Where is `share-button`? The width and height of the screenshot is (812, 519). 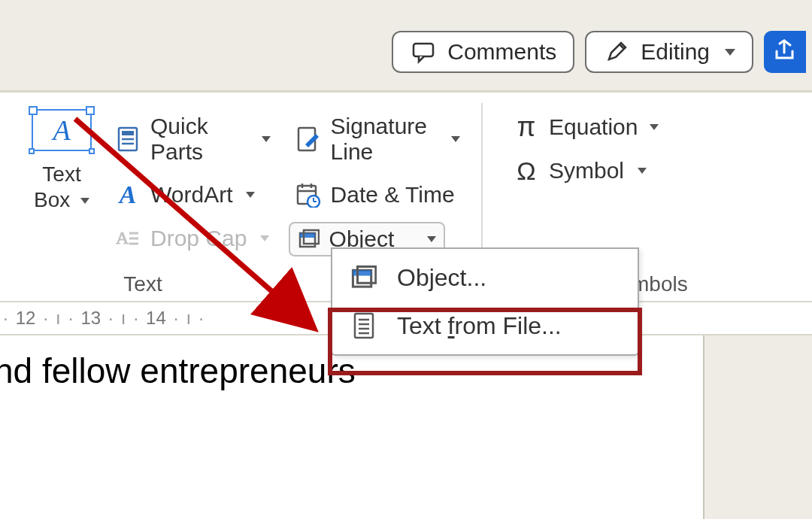 share-button is located at coordinates (785, 52).